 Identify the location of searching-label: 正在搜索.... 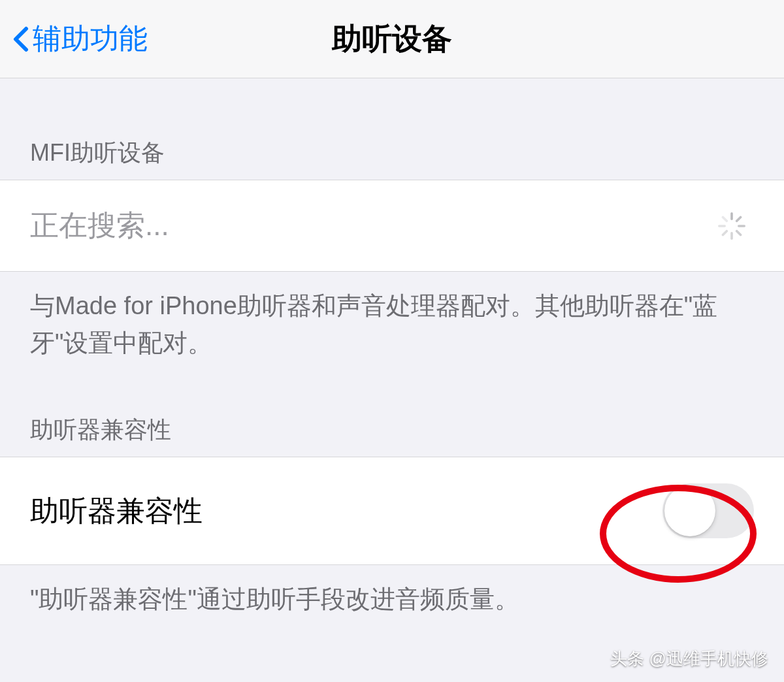
(99, 226).